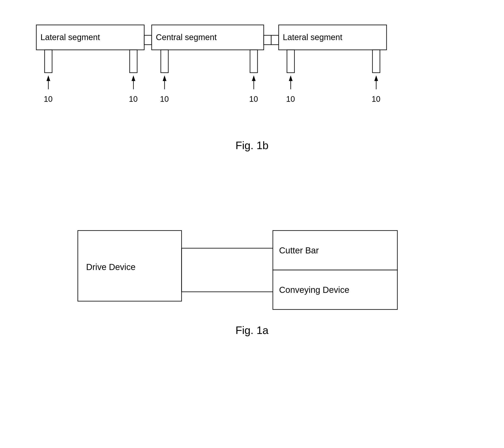 The image size is (504, 448). Describe the element at coordinates (314, 290) in the screenshot. I see `svg-text: Conveying Device` at that location.